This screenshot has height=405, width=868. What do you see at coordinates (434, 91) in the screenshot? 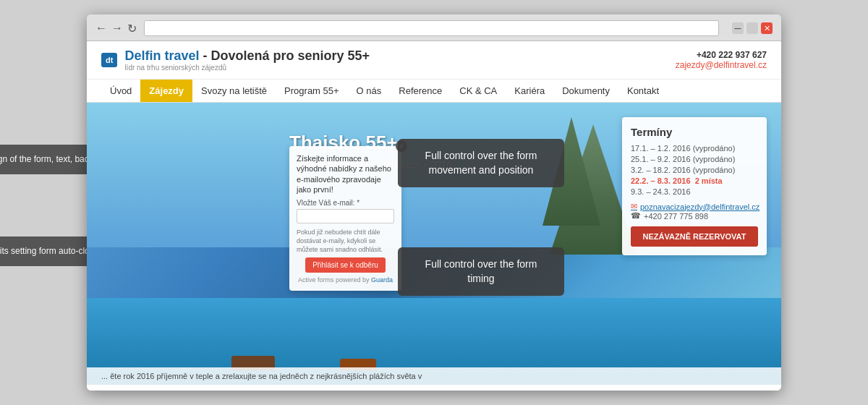
I see `site-nav: Úvod Zájezdy Svozy na letiště Program 55…` at bounding box center [434, 91].